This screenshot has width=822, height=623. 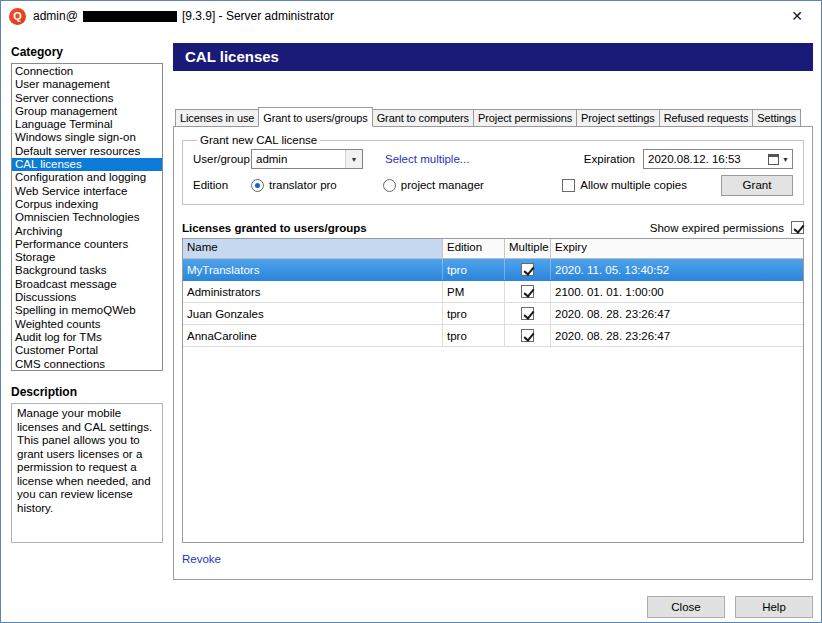 What do you see at coordinates (434, 186) in the screenshot?
I see `radio-project-manager: project manager` at bounding box center [434, 186].